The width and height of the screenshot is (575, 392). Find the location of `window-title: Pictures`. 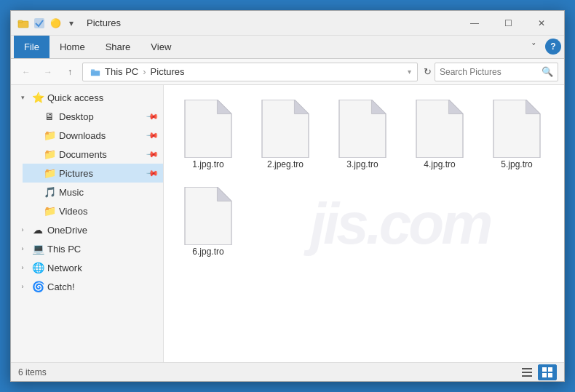

window-title: Pictures is located at coordinates (272, 23).